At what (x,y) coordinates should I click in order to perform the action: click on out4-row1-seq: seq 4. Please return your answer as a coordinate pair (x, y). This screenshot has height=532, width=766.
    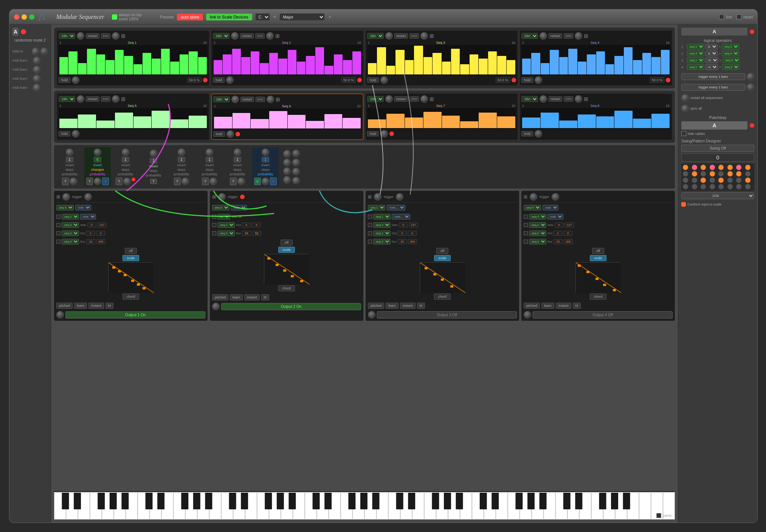
    Looking at the image, I should click on (538, 217).